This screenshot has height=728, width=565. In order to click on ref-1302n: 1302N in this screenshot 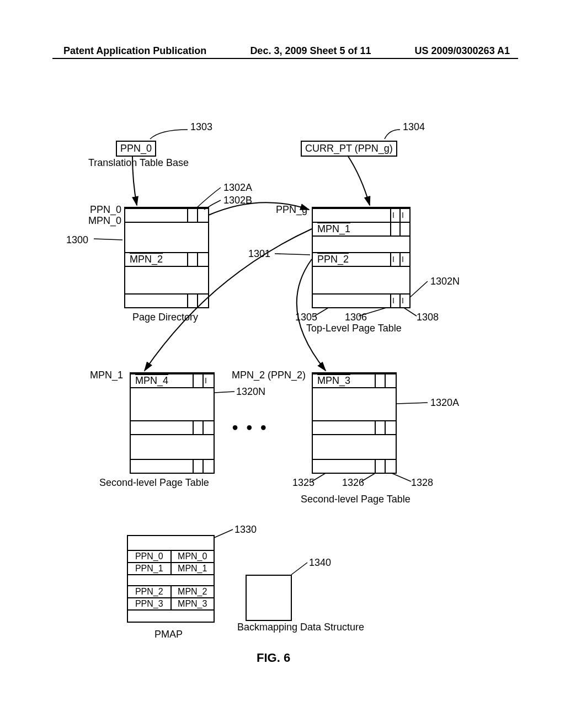, I will do `click(445, 281)`.